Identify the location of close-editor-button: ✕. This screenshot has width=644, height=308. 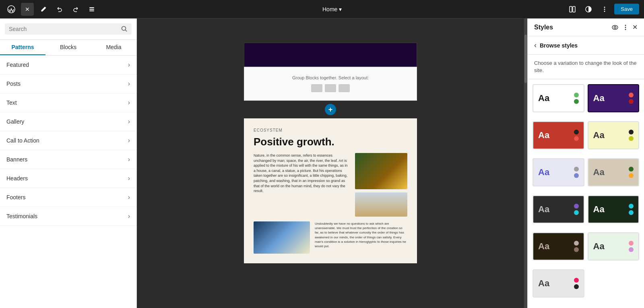
(27, 9).